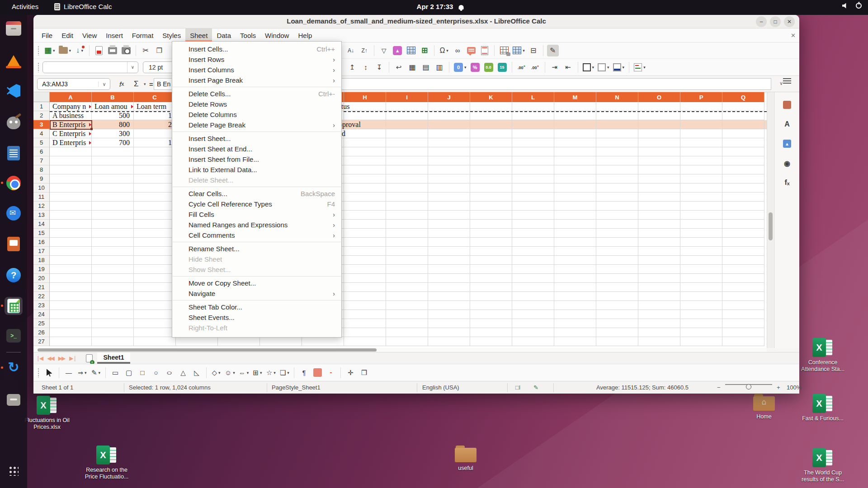 The image size is (868, 488). What do you see at coordinates (642, 388) in the screenshot?
I see `average-sum-status: Average: 11515.125; Sum: 46060.5` at bounding box center [642, 388].